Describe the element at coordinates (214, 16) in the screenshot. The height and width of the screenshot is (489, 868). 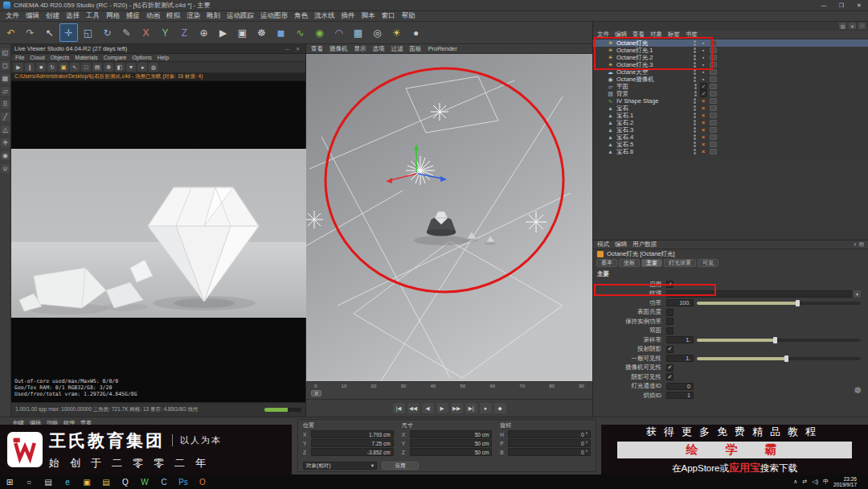
I see `menu-item: 雕刻` at that location.